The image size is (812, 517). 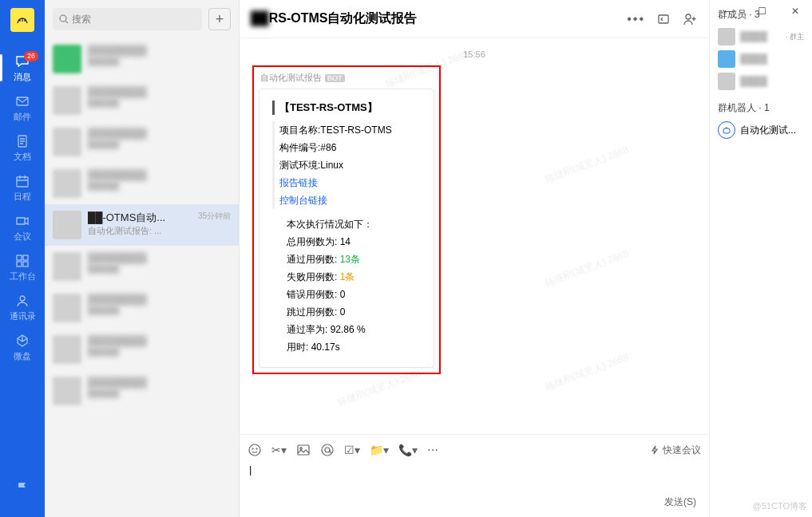 What do you see at coordinates (214, 225) in the screenshot?
I see `conv-time: 35分钟前` at bounding box center [214, 225].